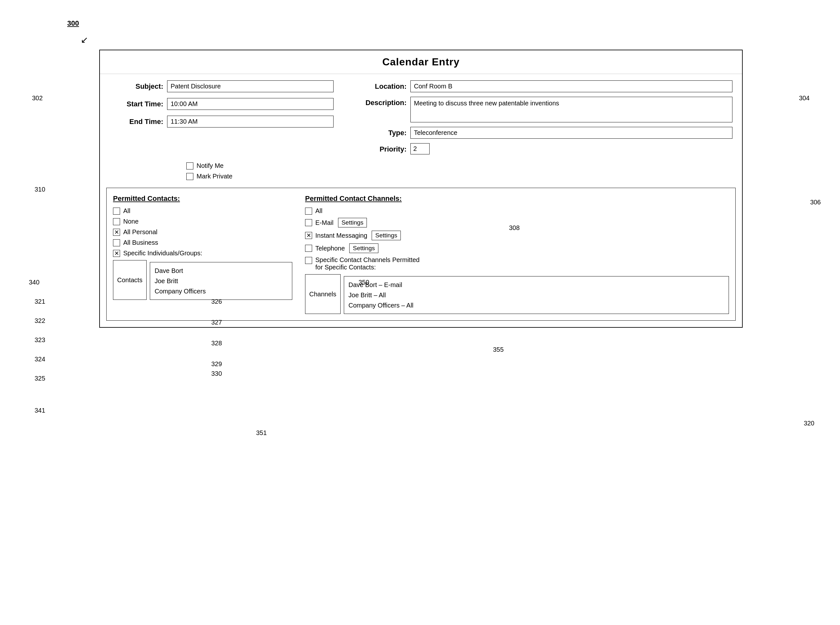 Image resolution: width=840 pixels, height=625 pixels. What do you see at coordinates (517, 235) in the screenshot?
I see `channels-im-row: ✕ Instant Messaging Settings` at bounding box center [517, 235].